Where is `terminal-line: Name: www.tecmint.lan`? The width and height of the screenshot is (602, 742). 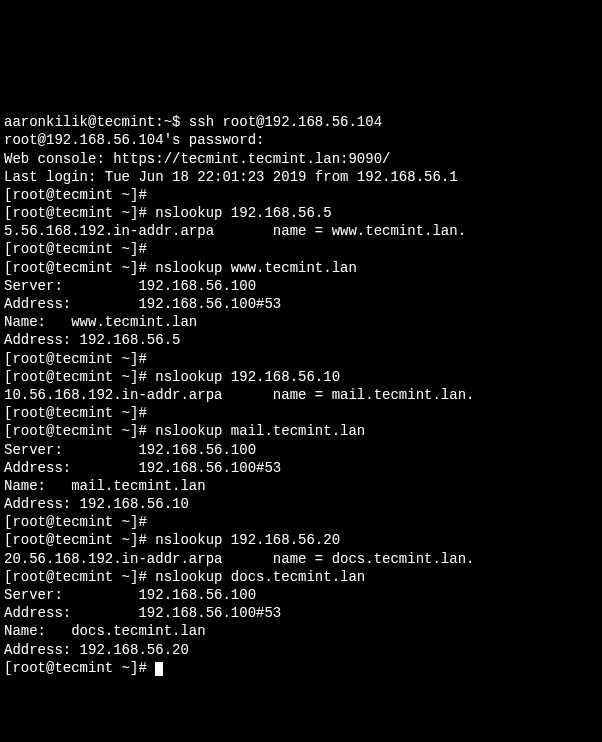 terminal-line: Name: www.tecmint.lan is located at coordinates (301, 322).